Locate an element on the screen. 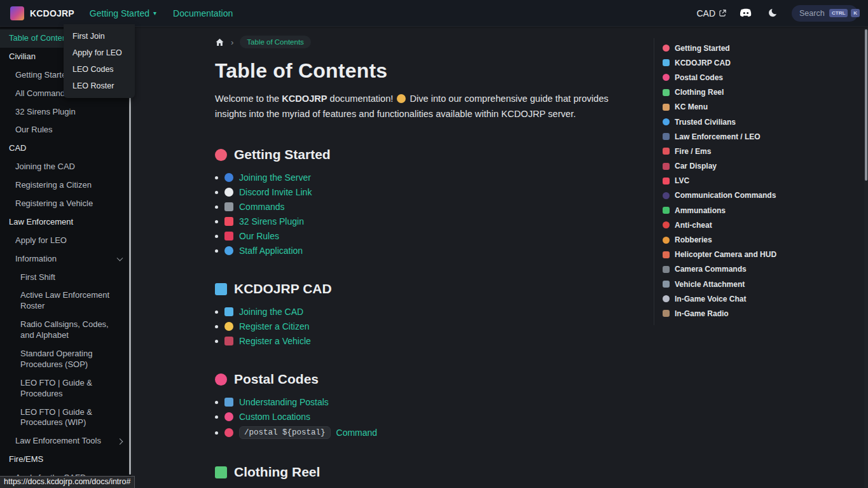 The image size is (868, 488). dropdown-item-leo-roster: LEO Roster is located at coordinates (99, 86).